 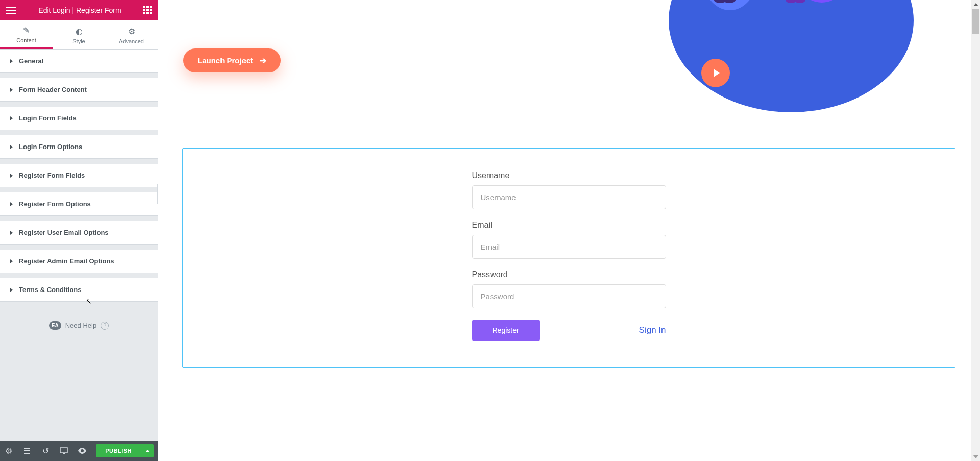 I want to click on publish-options-button, so click(x=147, y=451).